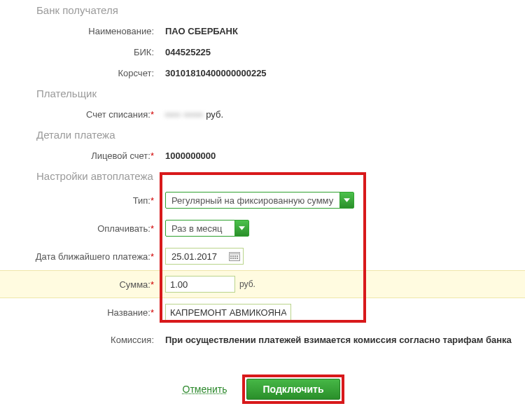 The height and width of the screenshot is (420, 525). I want to click on cancel-button: Отменить, so click(205, 389).